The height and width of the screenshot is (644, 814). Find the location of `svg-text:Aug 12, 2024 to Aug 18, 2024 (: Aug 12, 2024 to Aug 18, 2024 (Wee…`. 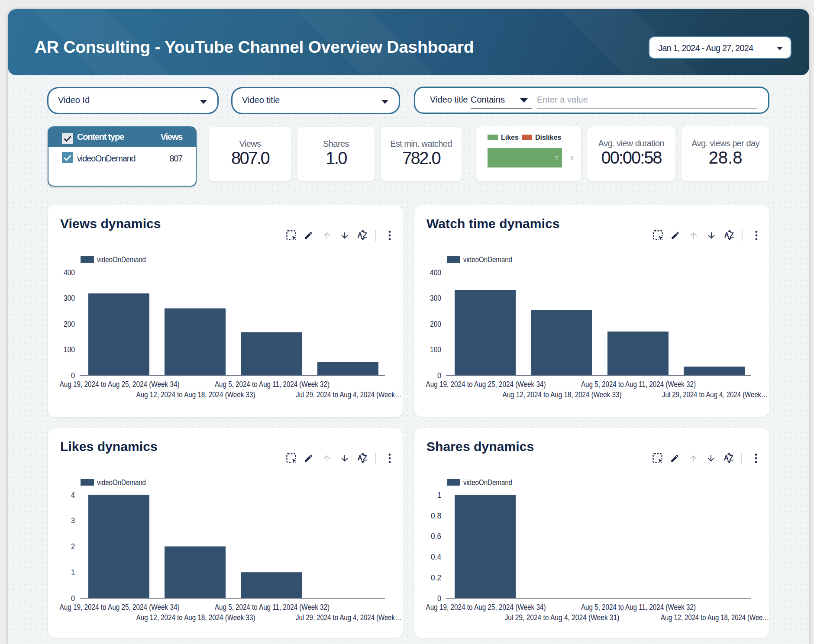

svg-text:Aug 12, 2024 to Aug 18, 2024 (: Aug 12, 2024 to Aug 18, 2024 (Wee… is located at coordinates (715, 617).